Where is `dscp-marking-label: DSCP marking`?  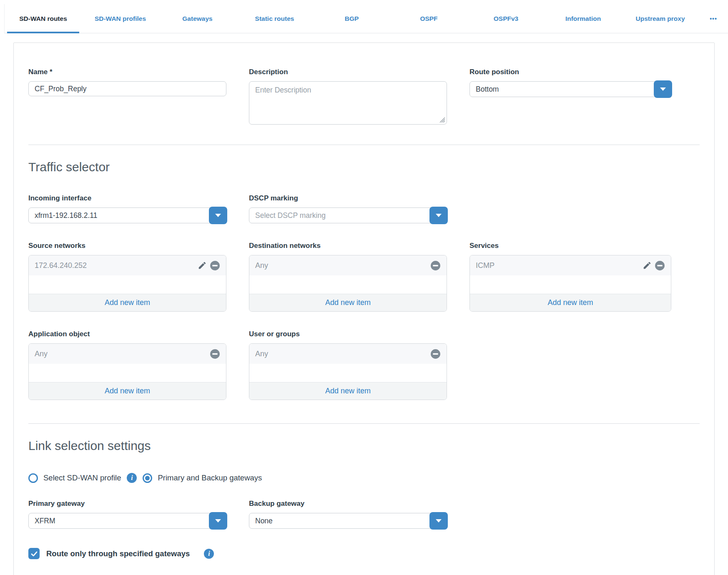
dscp-marking-label: DSCP marking is located at coordinates (348, 198).